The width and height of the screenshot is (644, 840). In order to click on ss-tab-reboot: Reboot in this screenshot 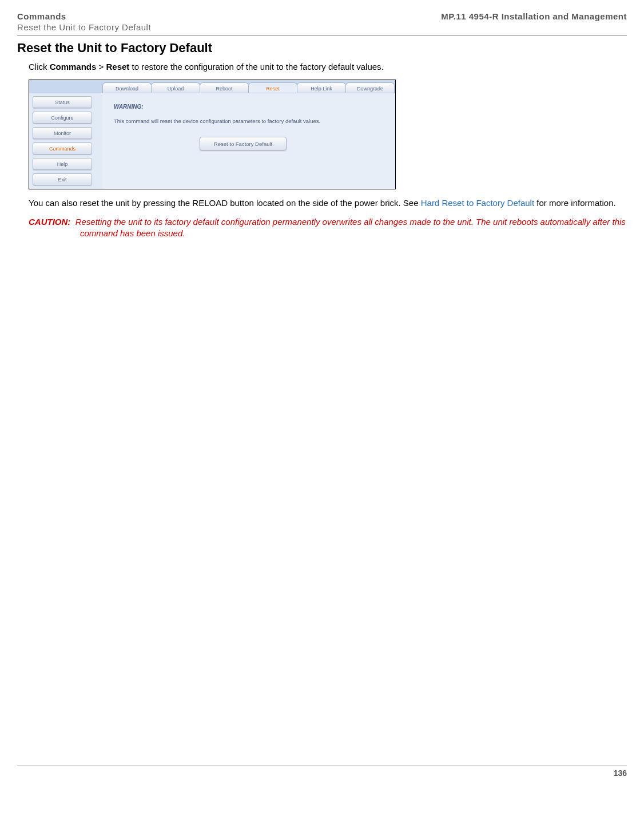, I will do `click(224, 88)`.